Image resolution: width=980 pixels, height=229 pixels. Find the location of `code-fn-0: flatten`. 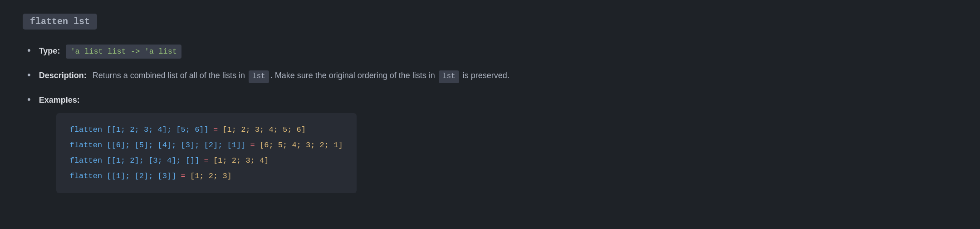

code-fn-0: flatten is located at coordinates (86, 130).